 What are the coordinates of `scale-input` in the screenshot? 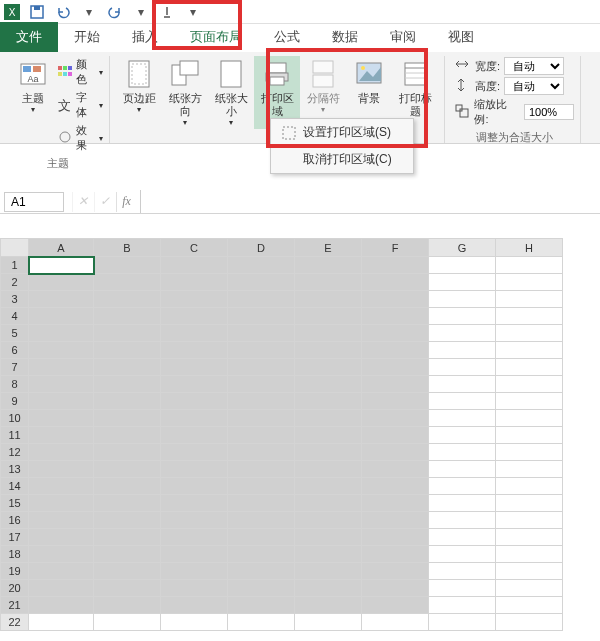 It's located at (549, 112).